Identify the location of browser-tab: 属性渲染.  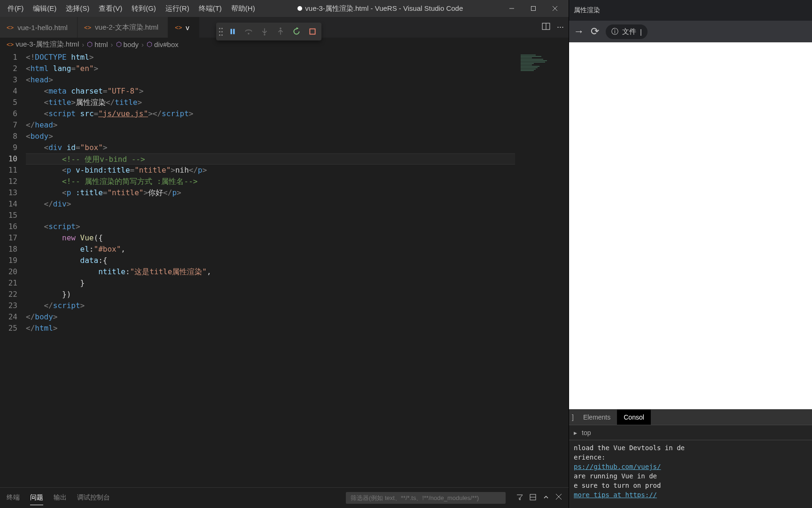
(691, 10).